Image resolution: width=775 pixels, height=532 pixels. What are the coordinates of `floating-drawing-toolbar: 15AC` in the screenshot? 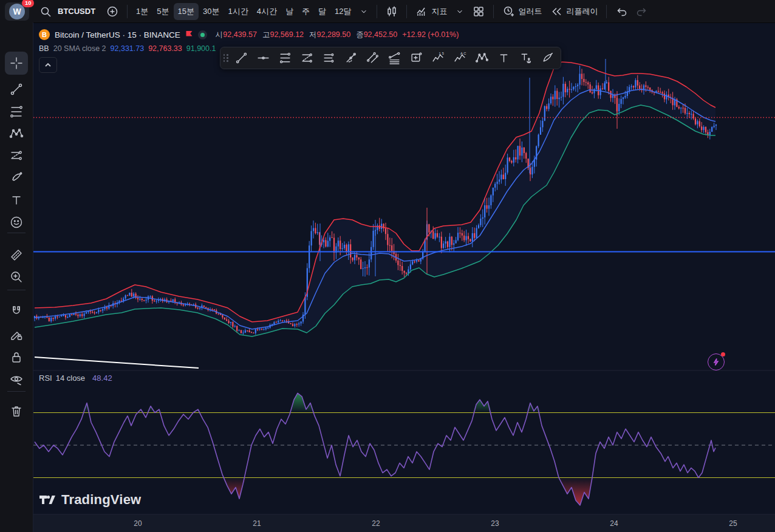 It's located at (391, 58).